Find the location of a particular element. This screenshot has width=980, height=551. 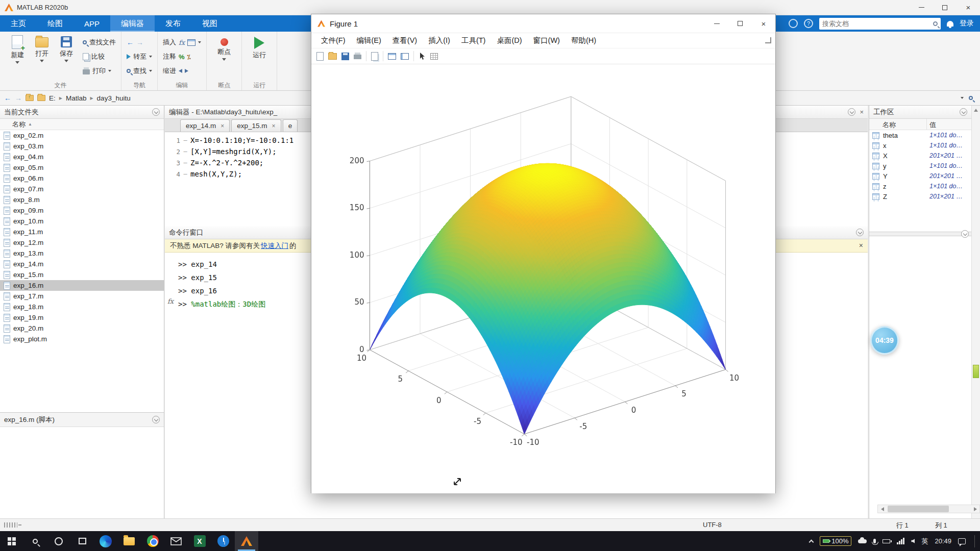

figure-titlebar: Figure 1 × is located at coordinates (543, 23).